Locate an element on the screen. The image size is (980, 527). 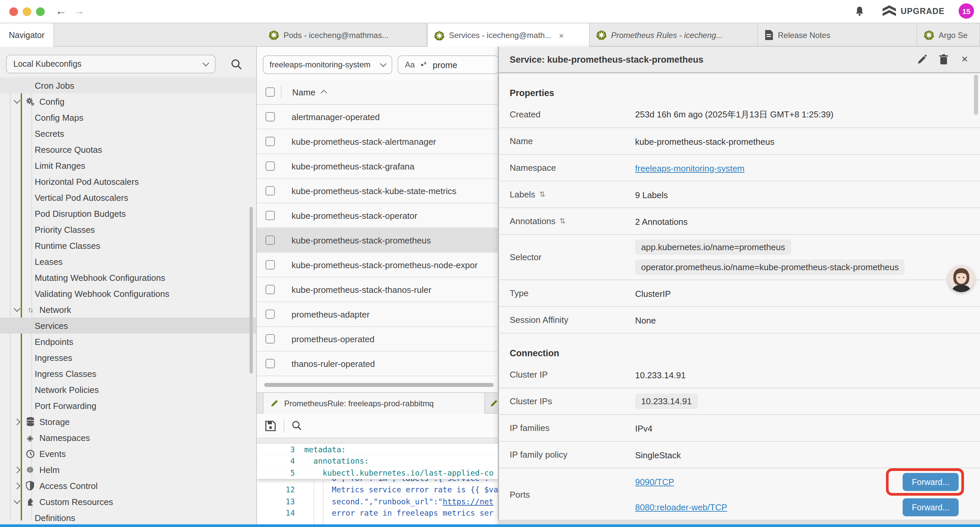
sidebar-item-definitions: Definitions is located at coordinates (129, 517).